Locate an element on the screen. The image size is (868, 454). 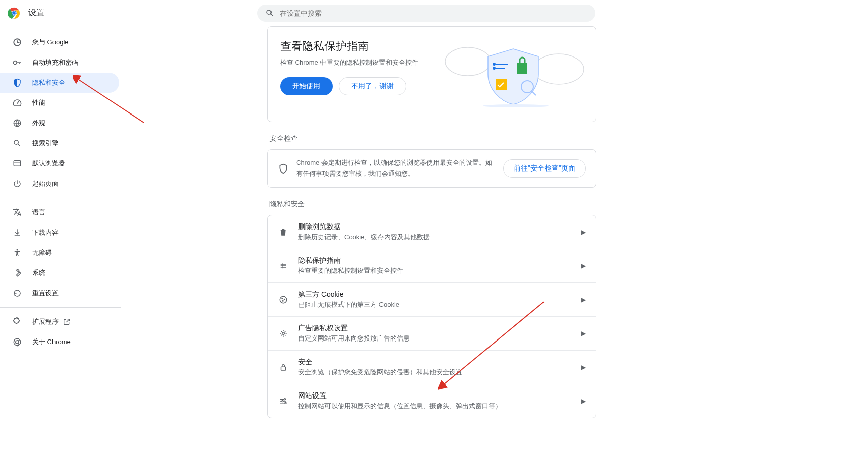
globe-icon is located at coordinates (17, 123).